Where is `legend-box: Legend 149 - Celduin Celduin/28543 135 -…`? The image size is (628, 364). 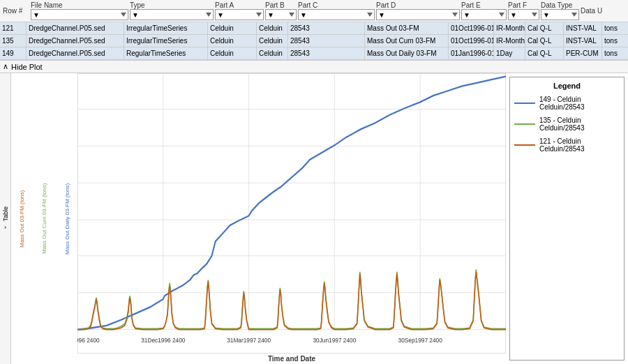
legend-box: Legend 149 - Celduin Celduin/28543 135 -… is located at coordinates (567, 219).